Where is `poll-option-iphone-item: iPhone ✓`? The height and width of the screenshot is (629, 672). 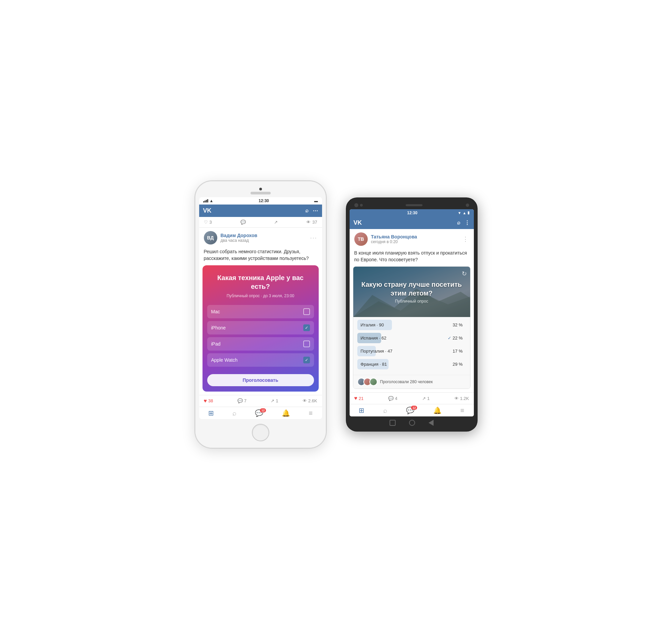
poll-option-iphone-item: iPhone ✓ is located at coordinates (261, 328).